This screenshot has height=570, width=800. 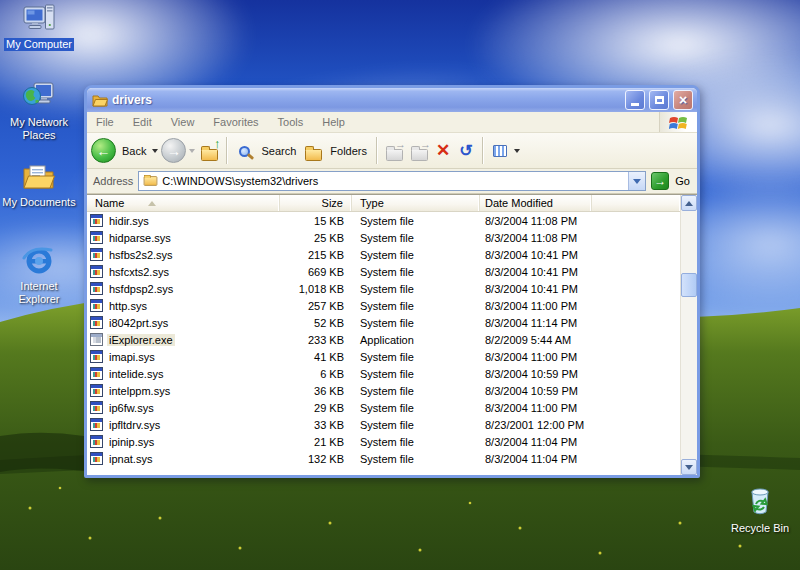 What do you see at coordinates (152, 204) in the screenshot?
I see `sort-ascending-icon` at bounding box center [152, 204].